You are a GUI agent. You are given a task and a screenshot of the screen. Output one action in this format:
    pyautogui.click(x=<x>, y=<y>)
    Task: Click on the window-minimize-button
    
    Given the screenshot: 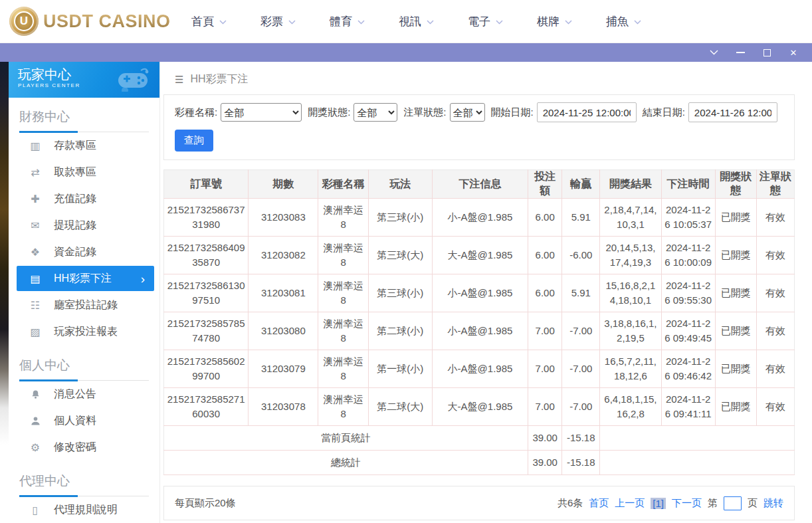 What is the action you would take?
    pyautogui.click(x=740, y=52)
    